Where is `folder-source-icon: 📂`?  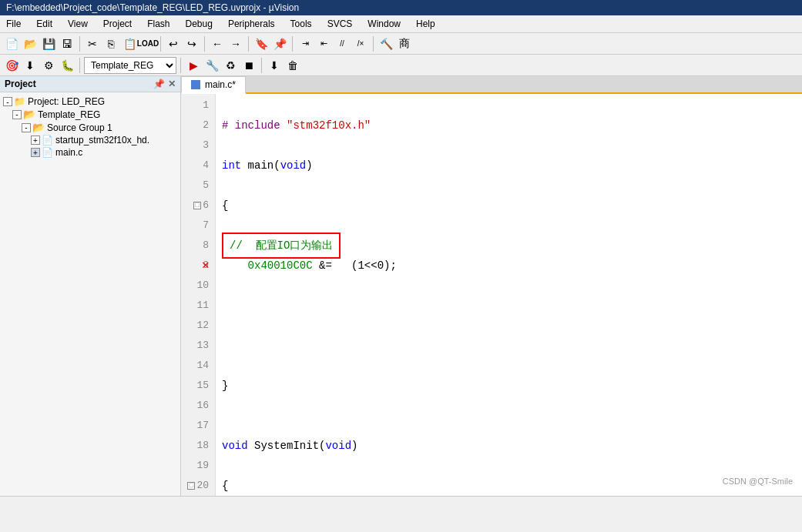 folder-source-icon: 📂 is located at coordinates (39, 128).